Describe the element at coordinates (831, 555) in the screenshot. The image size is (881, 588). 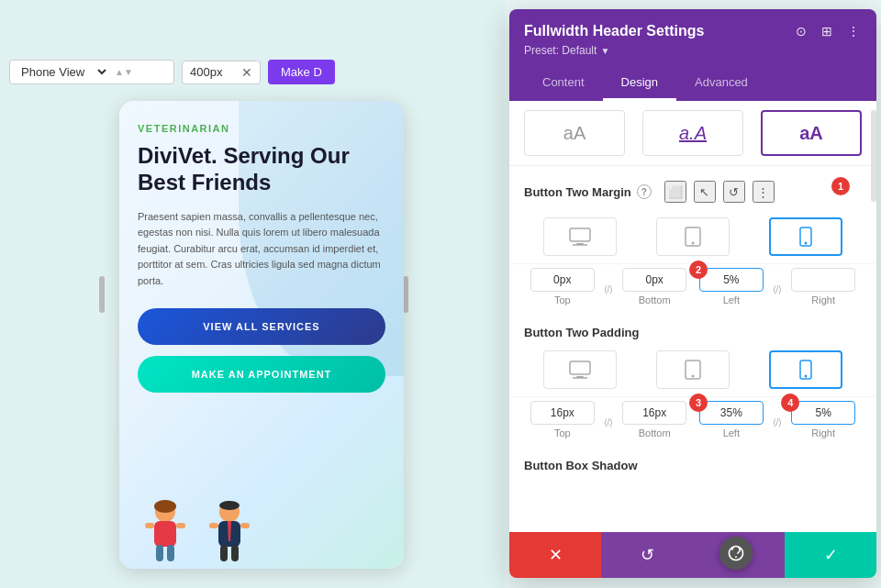
I see `save-button: ✓` at that location.